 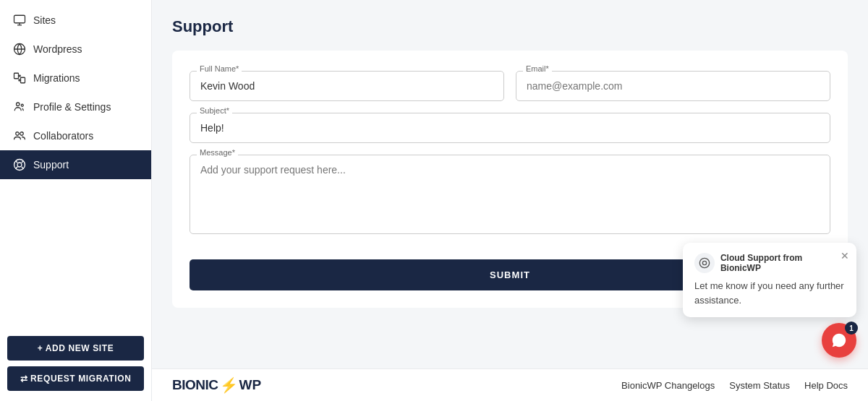 What do you see at coordinates (20, 78) in the screenshot?
I see `migrations-icon` at bounding box center [20, 78].